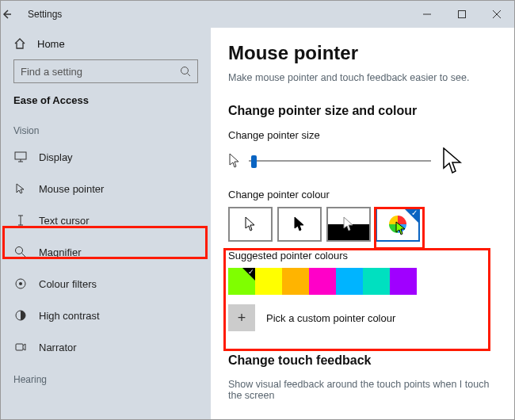 This screenshot has width=515, height=420. I want to click on text-cursor-icon, so click(21, 220).